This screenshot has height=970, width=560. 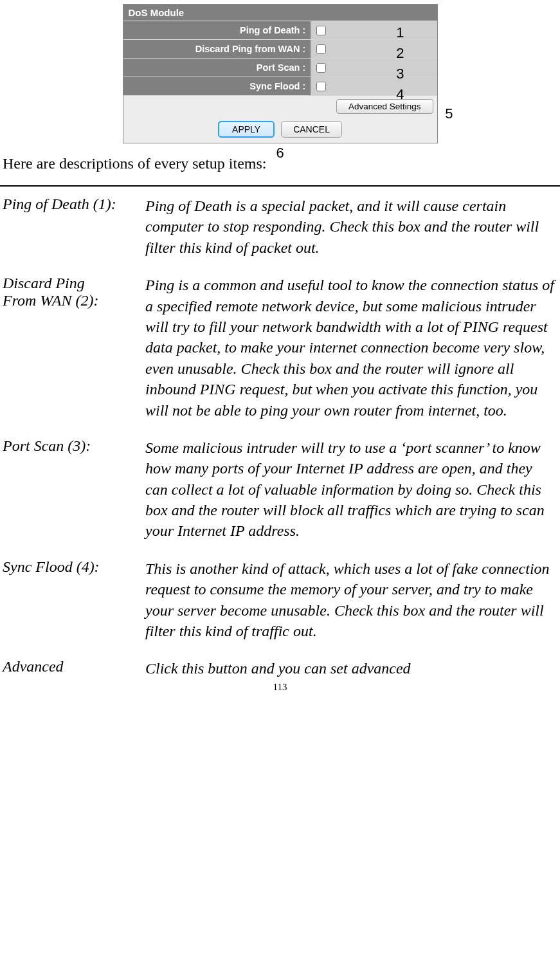 I want to click on def-discard-ping-wan: Discard Ping From WAN (2): Ping is a com…, so click(x=280, y=347).